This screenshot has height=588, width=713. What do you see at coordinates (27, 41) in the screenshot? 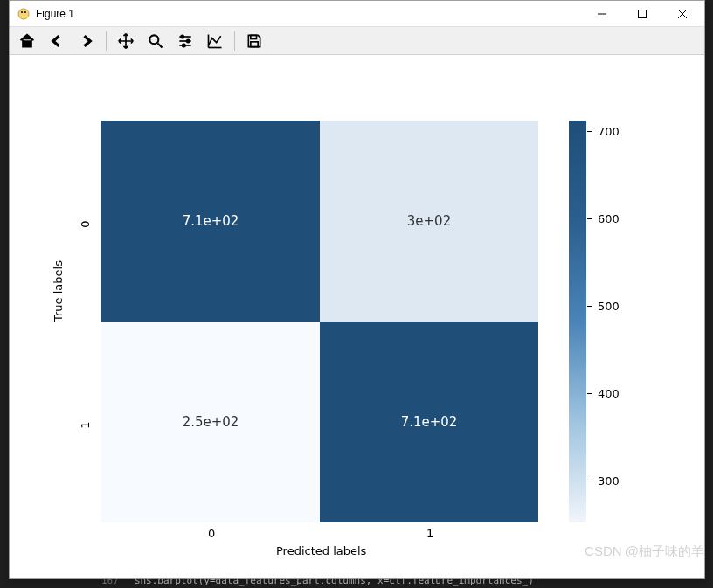
I see `home-button` at bounding box center [27, 41].